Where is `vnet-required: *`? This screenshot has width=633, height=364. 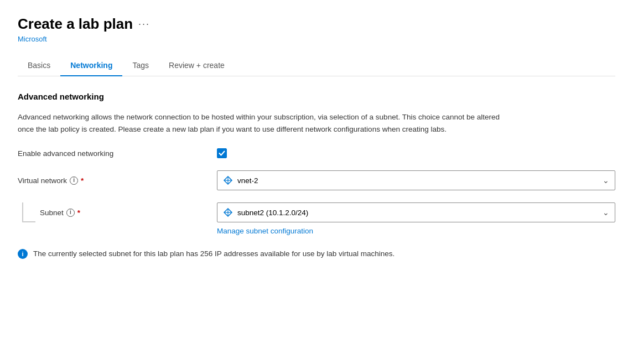 vnet-required: * is located at coordinates (82, 180).